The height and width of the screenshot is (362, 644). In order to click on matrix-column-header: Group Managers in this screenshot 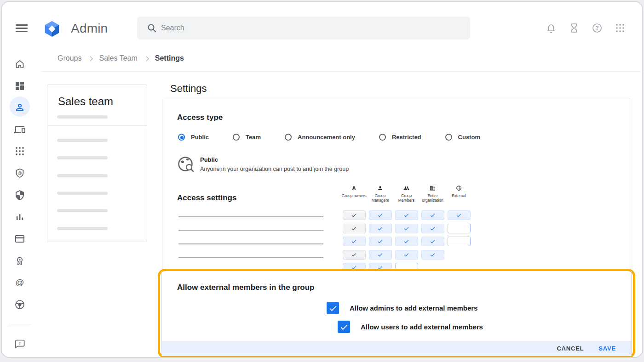, I will do `click(380, 193)`.